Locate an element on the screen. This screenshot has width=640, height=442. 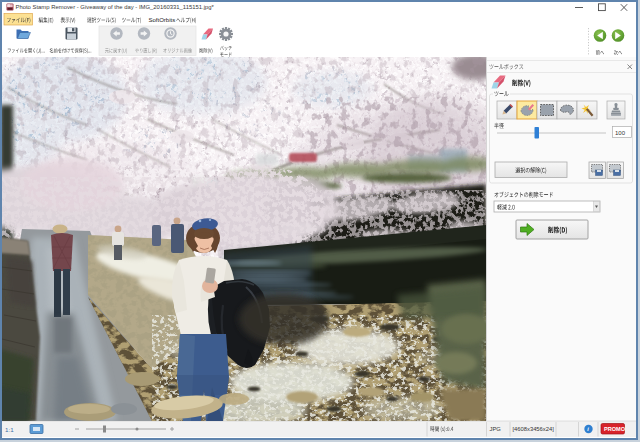
svg-text: PROMO is located at coordinates (615, 429).